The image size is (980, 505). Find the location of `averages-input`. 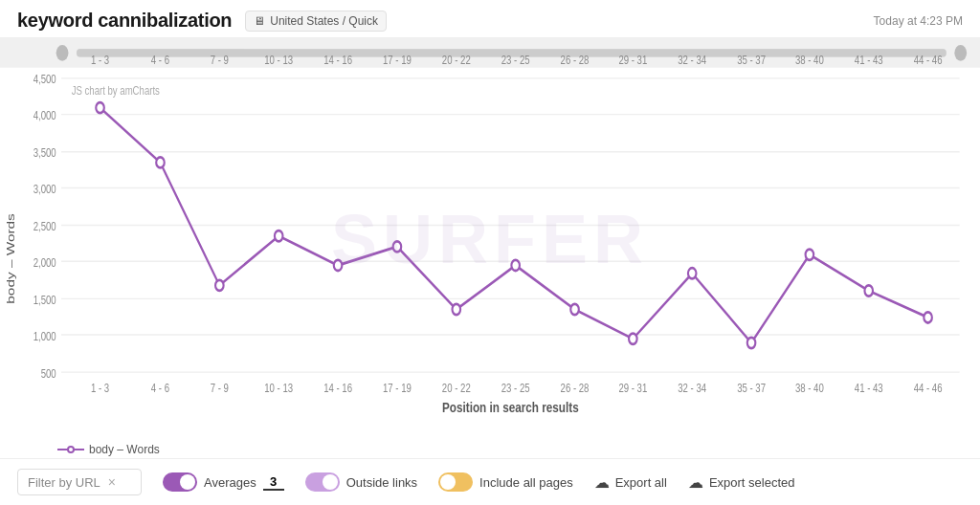

averages-input is located at coordinates (274, 482).